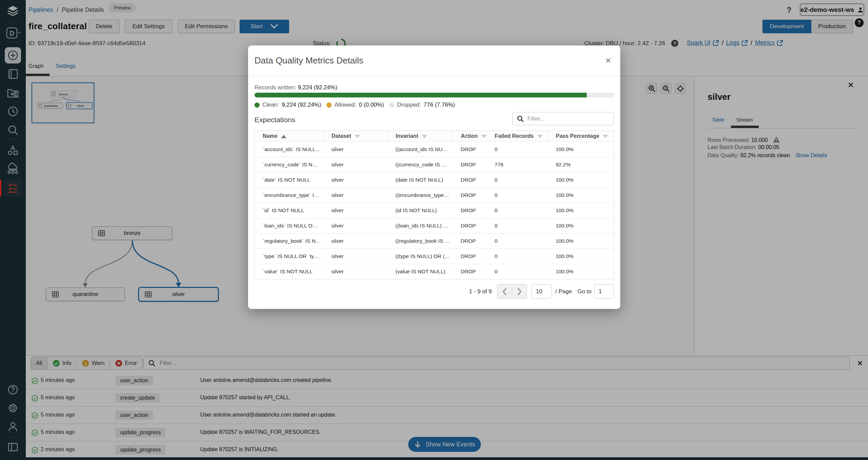 This screenshot has height=460, width=868. Describe the element at coordinates (284, 136) in the screenshot. I see `sort-asc-icon` at that location.